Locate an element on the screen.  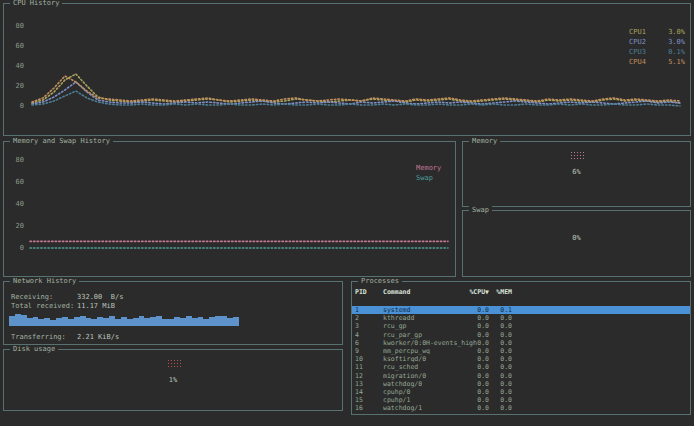
table-row: 12migration/00.00.0 is located at coordinates (521, 376).